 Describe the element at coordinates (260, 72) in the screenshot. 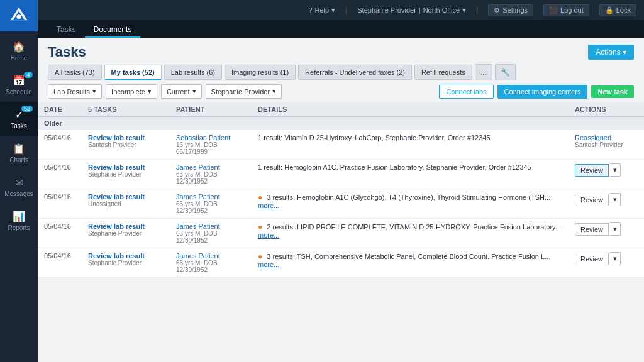

I see `tab-imaging-results: Imaging results (1)` at that location.